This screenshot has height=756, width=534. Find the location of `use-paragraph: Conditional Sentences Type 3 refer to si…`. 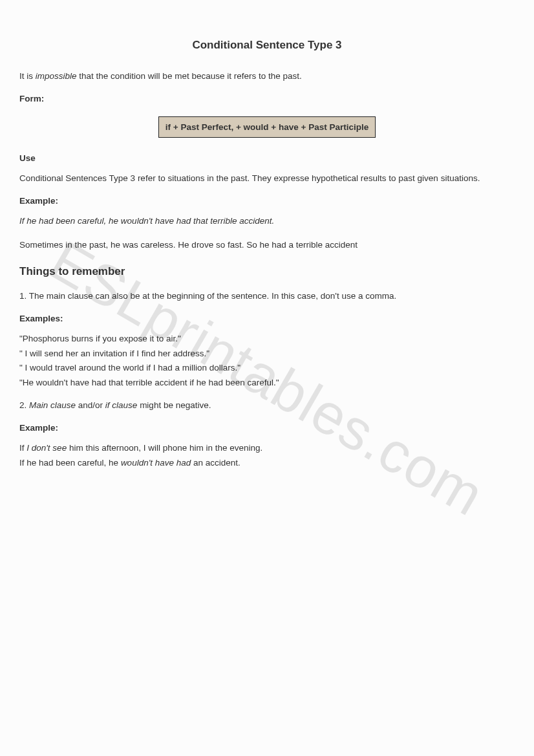

use-paragraph: Conditional Sentences Type 3 refer to si… is located at coordinates (267, 178).